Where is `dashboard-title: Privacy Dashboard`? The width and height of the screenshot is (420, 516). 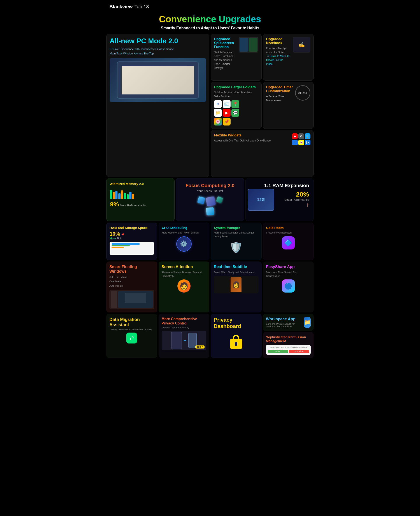 dashboard-title: Privacy Dashboard is located at coordinates (236, 323).